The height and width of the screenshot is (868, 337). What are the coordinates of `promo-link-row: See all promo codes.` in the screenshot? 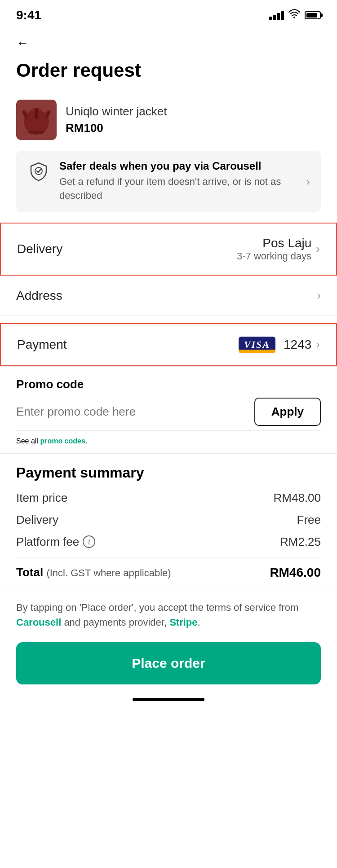 It's located at (168, 442).